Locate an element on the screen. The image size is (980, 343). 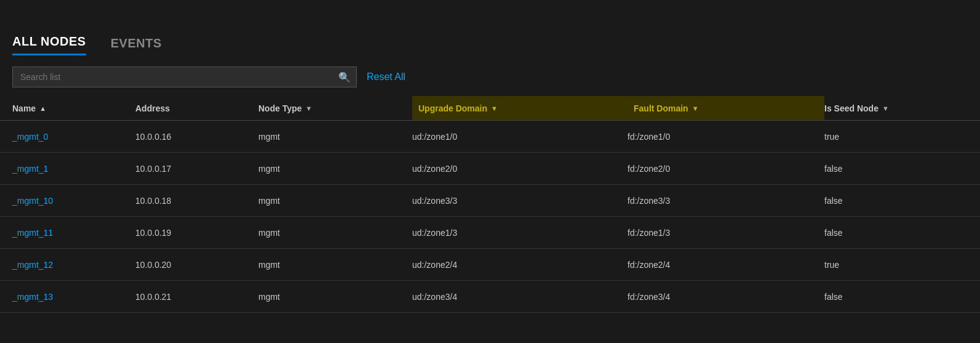
filter-fault-domain-icon: ▼ is located at coordinates (695, 108).